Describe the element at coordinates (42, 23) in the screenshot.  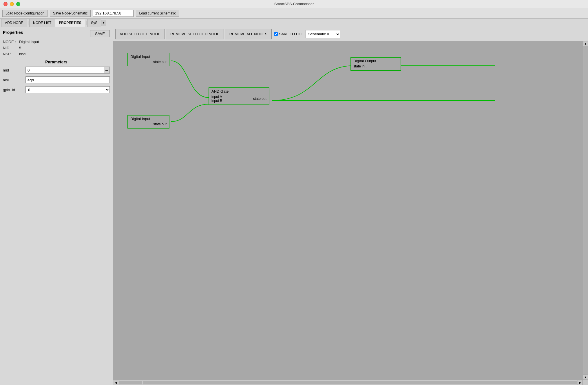
I see `tab-node-list: NODE LIST` at that location.